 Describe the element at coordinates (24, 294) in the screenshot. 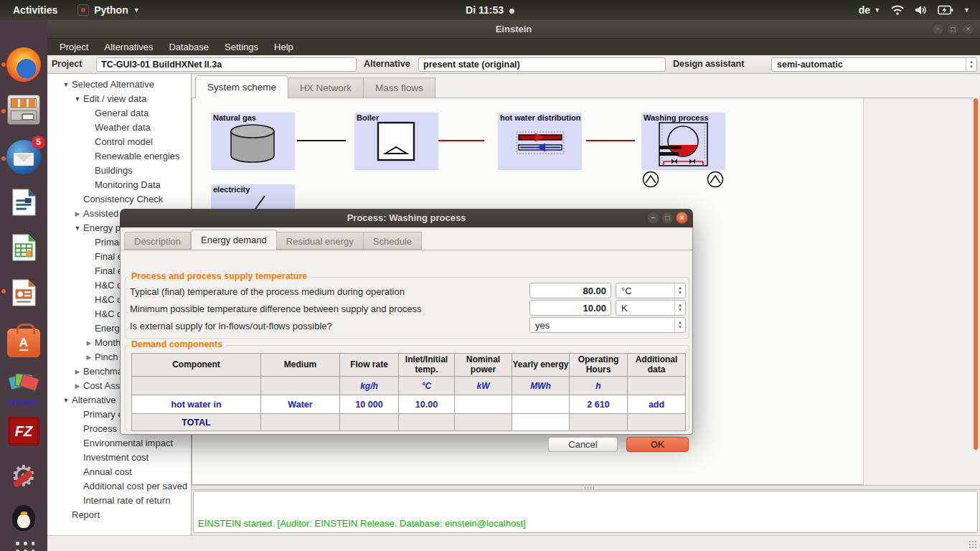

I see `libreoffice-impress-icon` at that location.